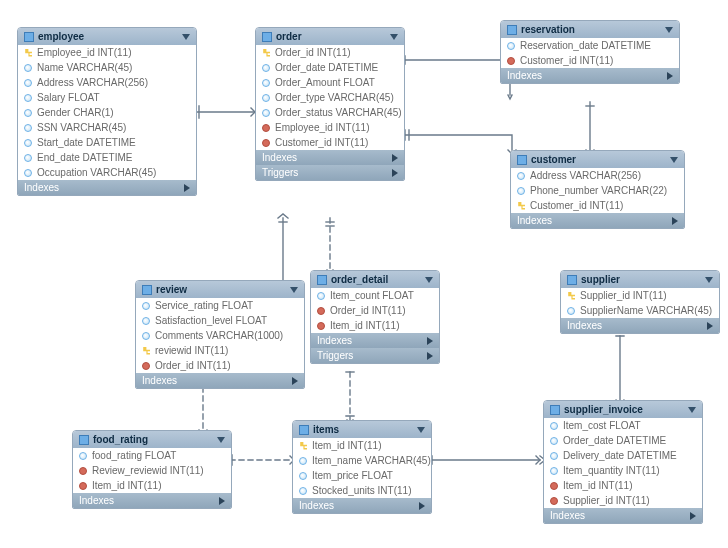 The image size is (728, 548). What do you see at coordinates (640, 302) in the screenshot?
I see `entity-supplier: supplierSupplier_id INT(11)SupplierName …` at bounding box center [640, 302].